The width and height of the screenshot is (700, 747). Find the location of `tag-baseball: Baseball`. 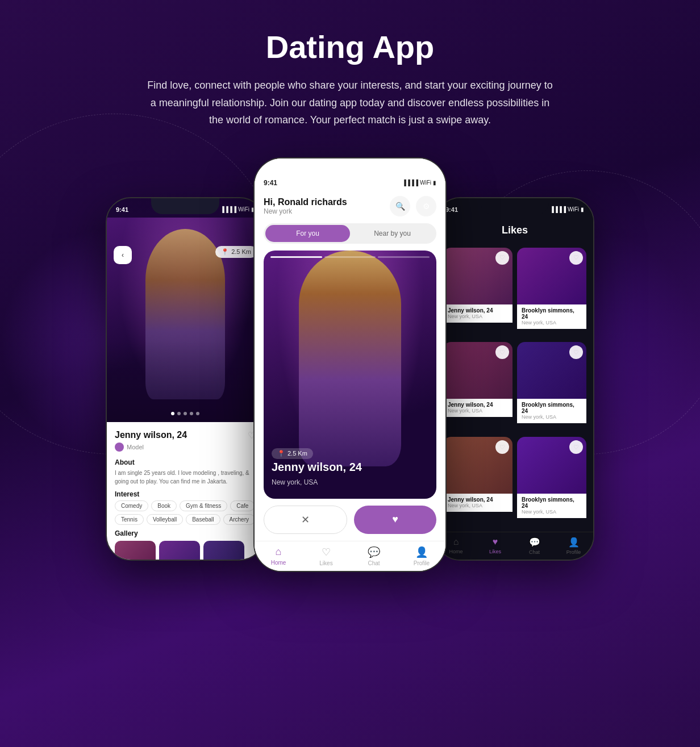

tag-baseball: Baseball is located at coordinates (203, 519).